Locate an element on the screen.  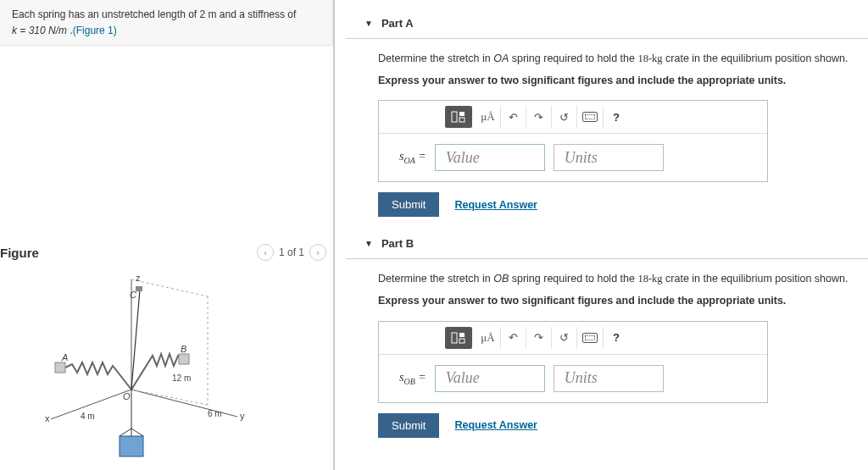
figure-prev-button: ‹ is located at coordinates (265, 252).